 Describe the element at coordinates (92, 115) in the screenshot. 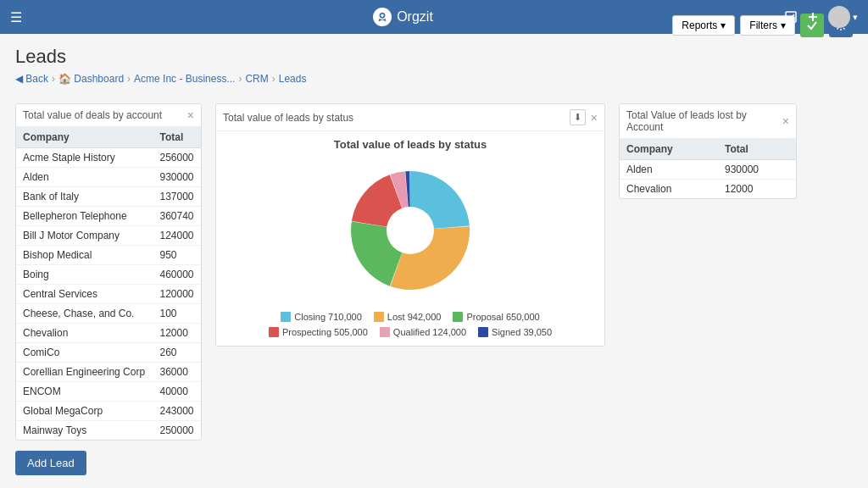

I see `deals-widget-title: Total value of deals by account` at that location.